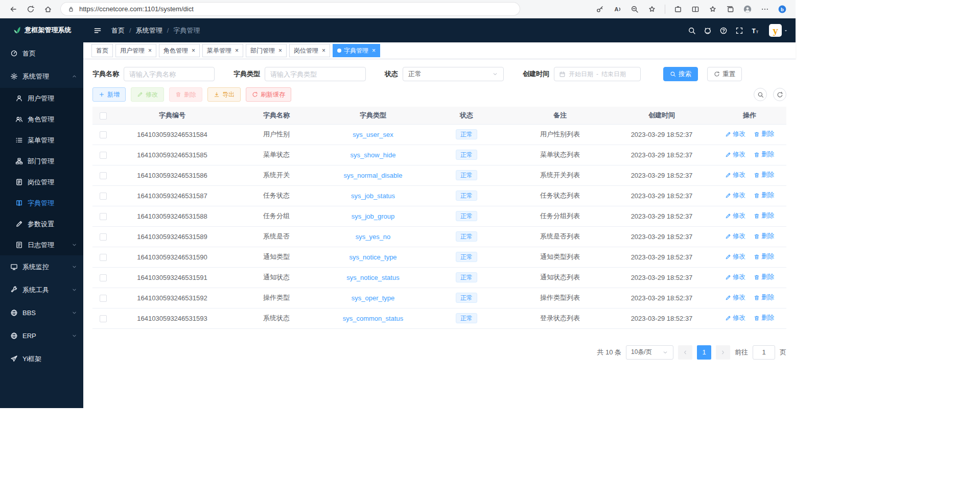 This screenshot has height=499, width=980. What do you see at coordinates (730, 9) in the screenshot?
I see `collections-button` at bounding box center [730, 9].